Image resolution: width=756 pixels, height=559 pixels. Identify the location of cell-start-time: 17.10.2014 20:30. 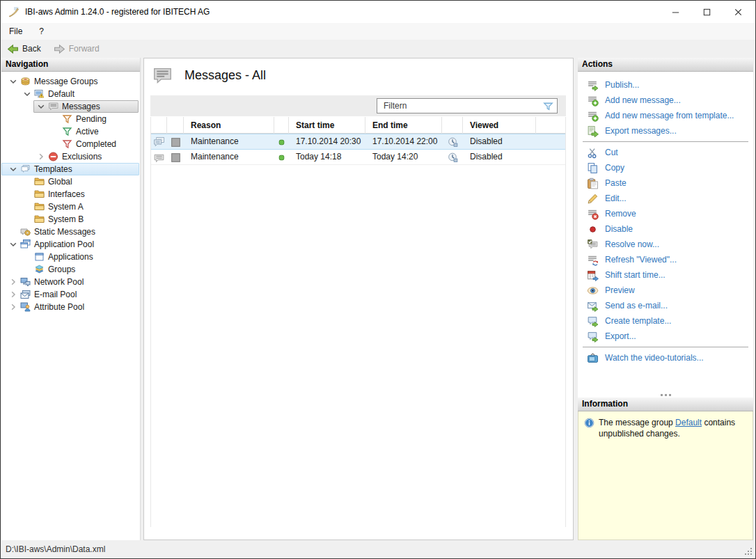
(327, 142).